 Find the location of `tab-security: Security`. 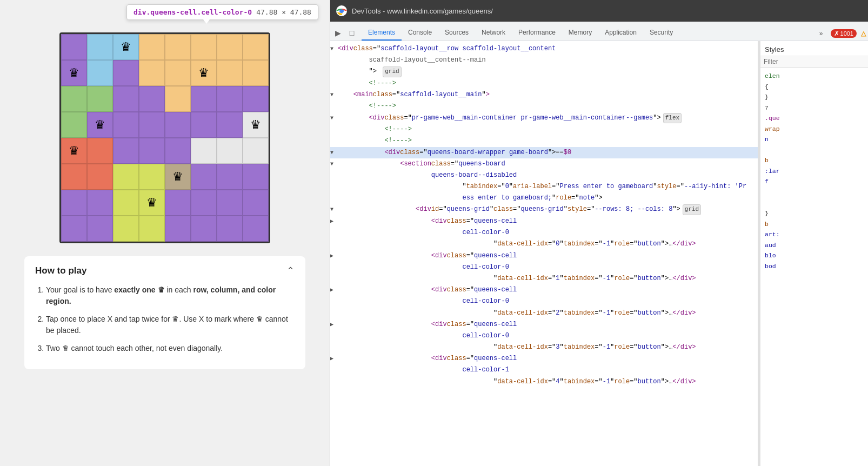

tab-security: Security is located at coordinates (662, 33).